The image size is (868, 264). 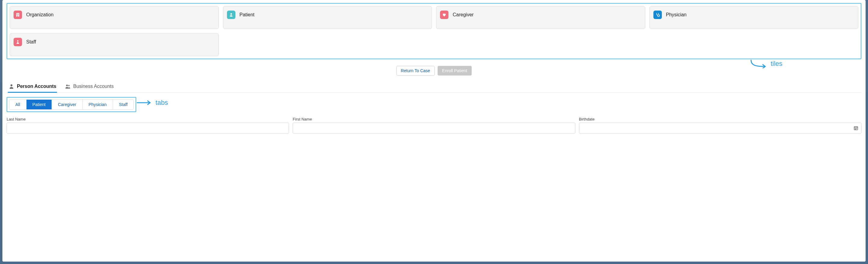 What do you see at coordinates (434, 87) in the screenshot?
I see `account-type-tabs: Person Accounts Business Accounts` at bounding box center [434, 87].